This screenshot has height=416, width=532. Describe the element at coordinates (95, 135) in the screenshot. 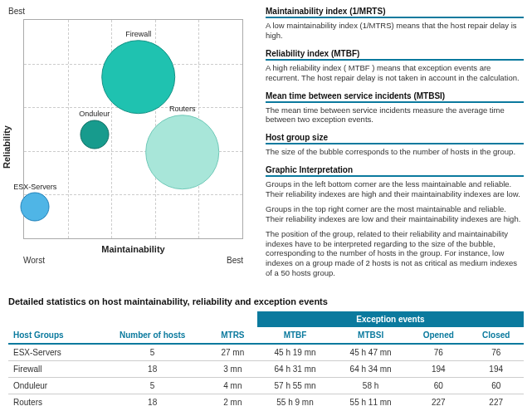

I see `bubble-onduleur` at that location.